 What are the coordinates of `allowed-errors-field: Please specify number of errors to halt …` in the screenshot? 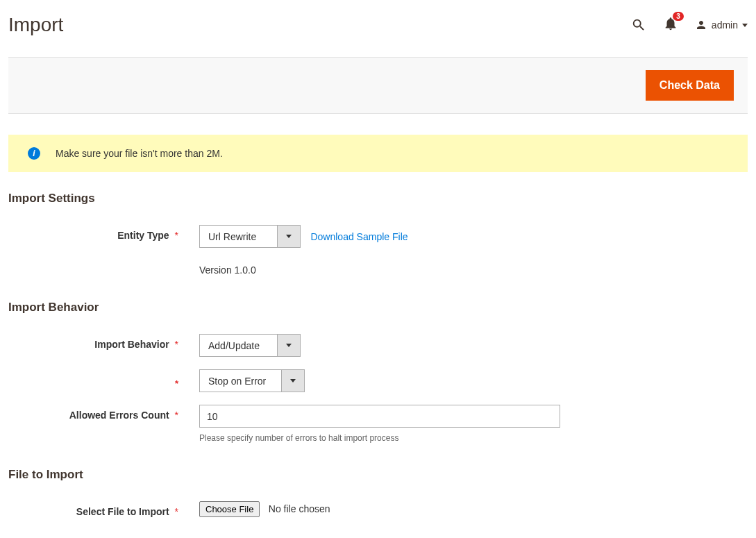 It's located at (380, 423).